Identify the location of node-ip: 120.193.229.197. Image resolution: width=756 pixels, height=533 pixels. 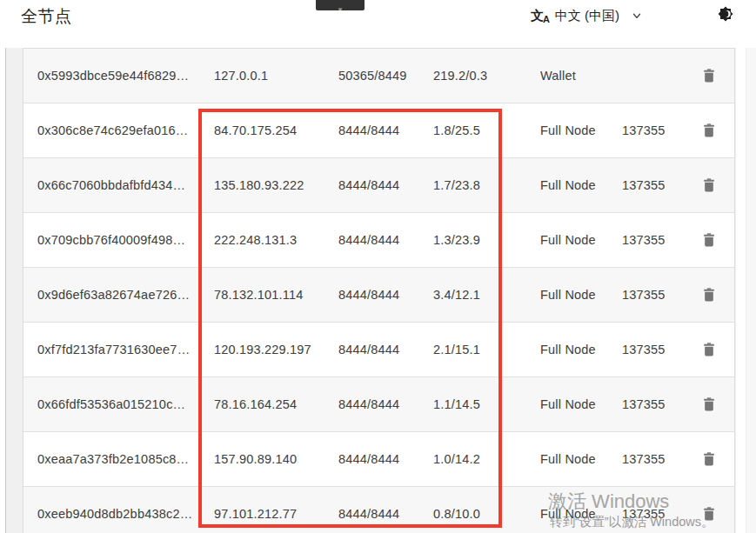
(277, 350).